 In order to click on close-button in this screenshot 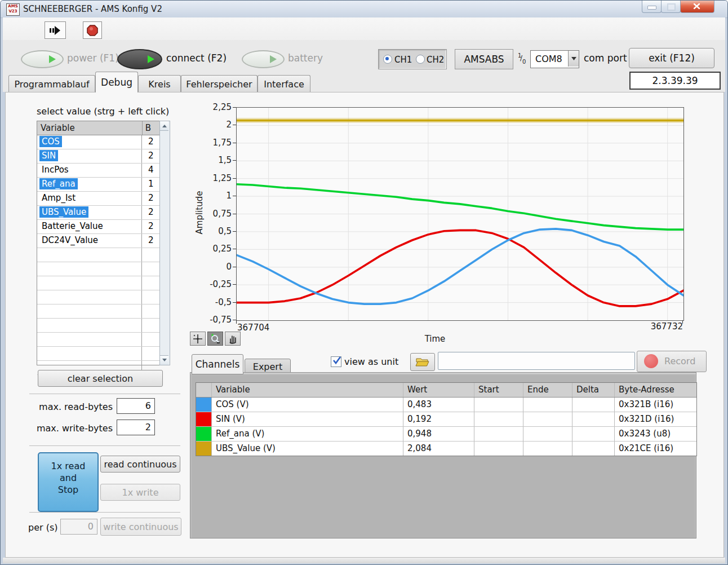, I will do `click(698, 7)`.